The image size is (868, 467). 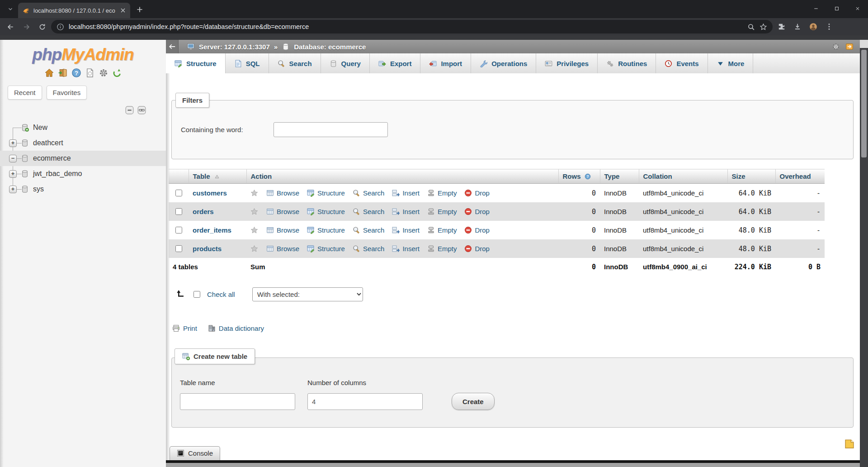 What do you see at coordinates (395, 63) in the screenshot?
I see `tab-export: Export` at bounding box center [395, 63].